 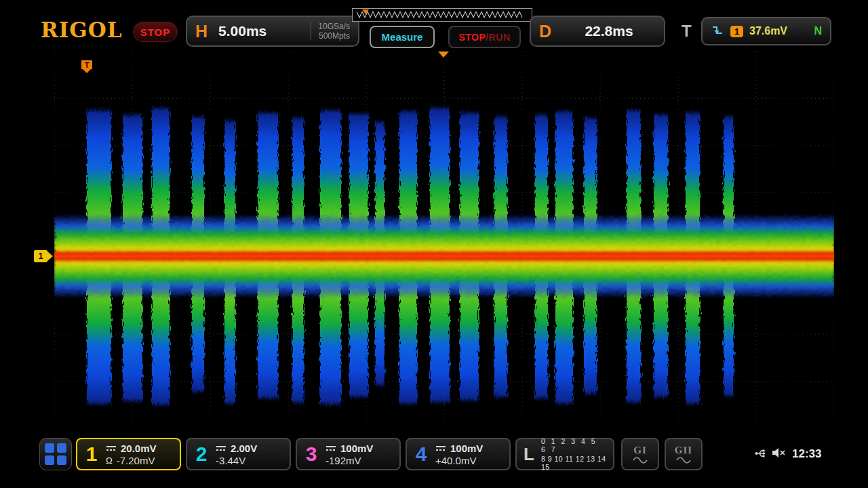 I want to click on trigger-level-value: 37.6mV, so click(x=768, y=31).